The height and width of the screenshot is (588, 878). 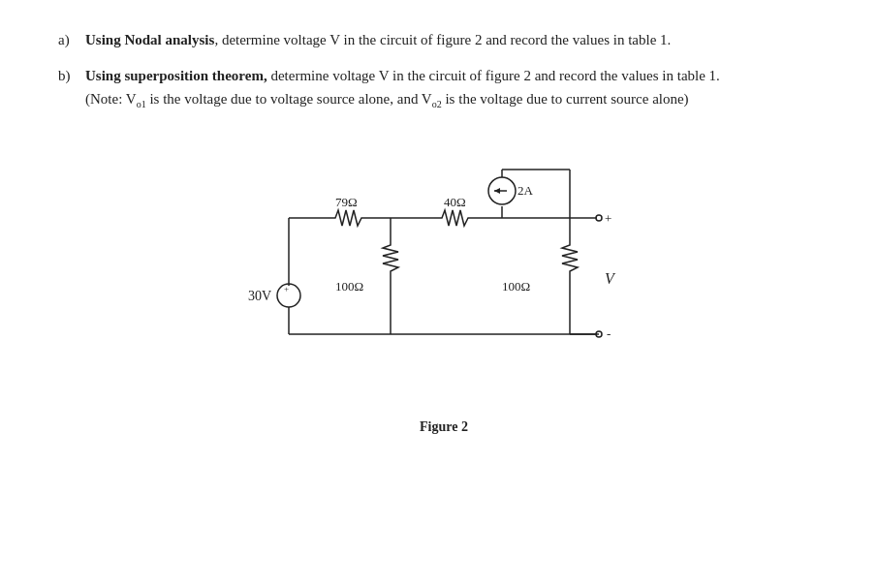 I want to click on question-a: a) Using Nodal analysis, determine volta…, so click(x=444, y=41).